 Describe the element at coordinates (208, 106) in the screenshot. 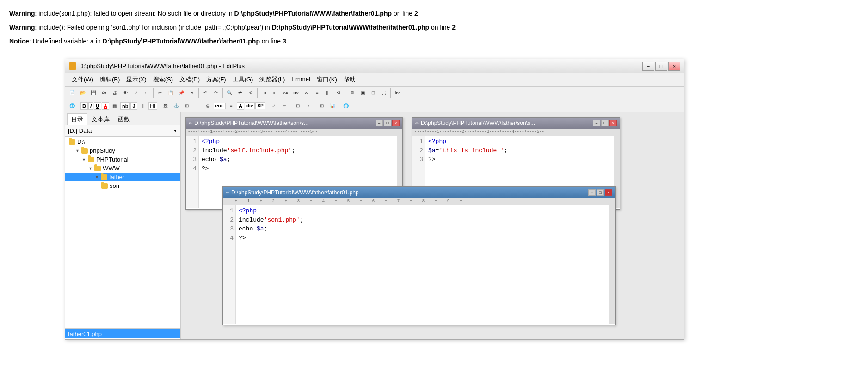

I see `tb-circle-button: ◎` at that location.